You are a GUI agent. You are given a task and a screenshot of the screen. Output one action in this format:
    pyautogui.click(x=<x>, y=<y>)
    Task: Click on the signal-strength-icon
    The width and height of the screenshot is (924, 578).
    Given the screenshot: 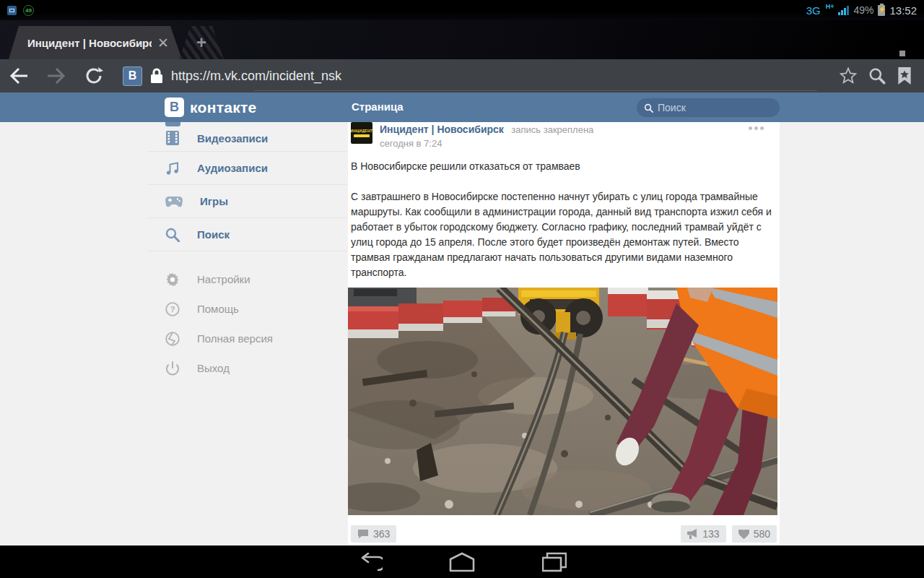 What is the action you would take?
    pyautogui.click(x=843, y=10)
    